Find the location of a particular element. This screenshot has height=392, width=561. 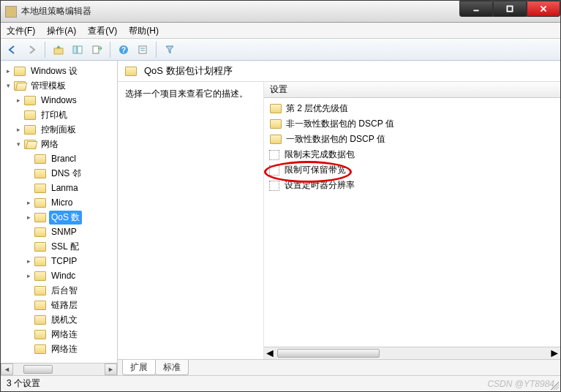

list-folder-item: 一致性数据包的 DSCP 值 is located at coordinates (413, 139).